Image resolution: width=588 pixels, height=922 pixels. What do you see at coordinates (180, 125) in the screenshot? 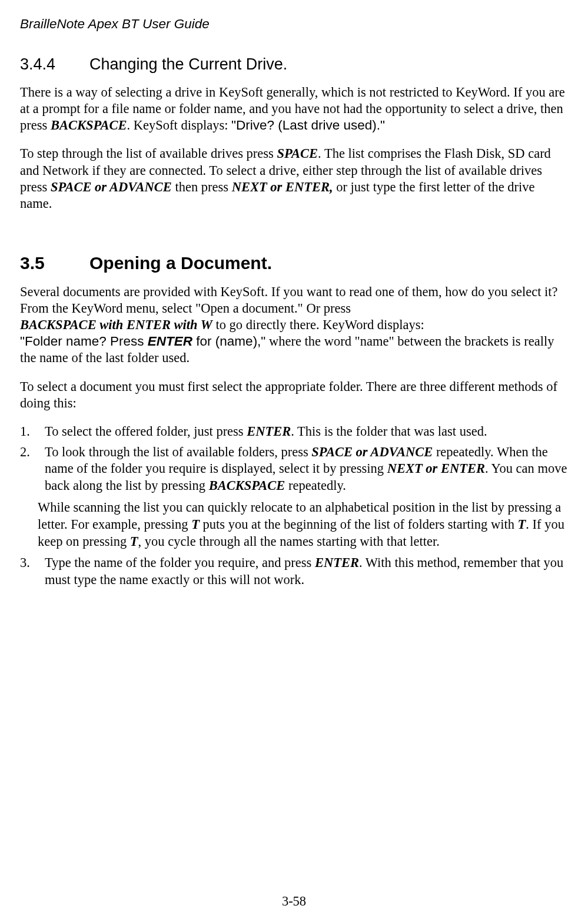
I see `text-run: . KeySoft displays:` at bounding box center [180, 125].